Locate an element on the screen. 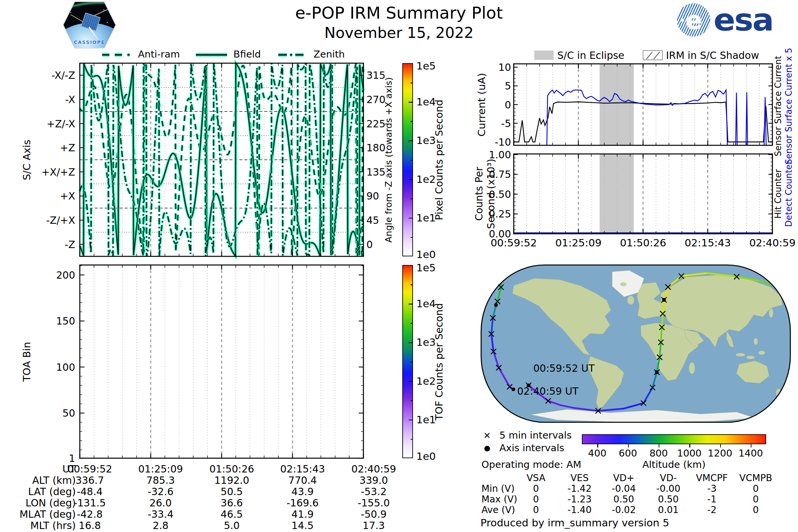  altitude-tick: 1200 is located at coordinates (720, 453).